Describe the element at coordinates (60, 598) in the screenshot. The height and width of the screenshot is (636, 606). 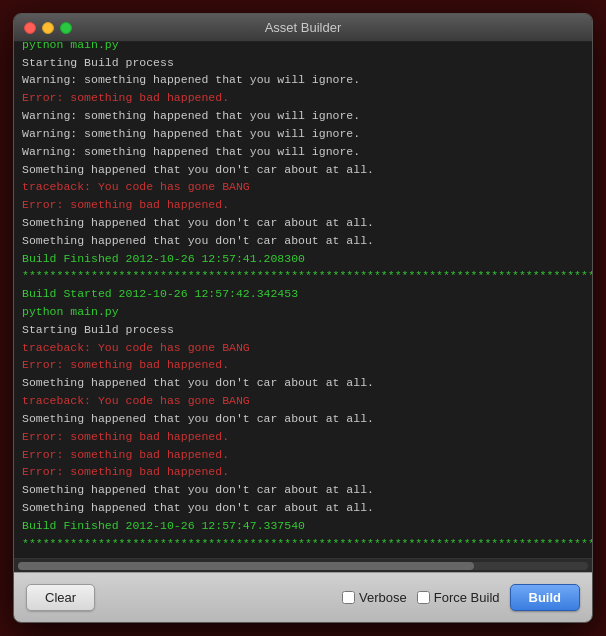
I see `clear-button: Clear` at that location.